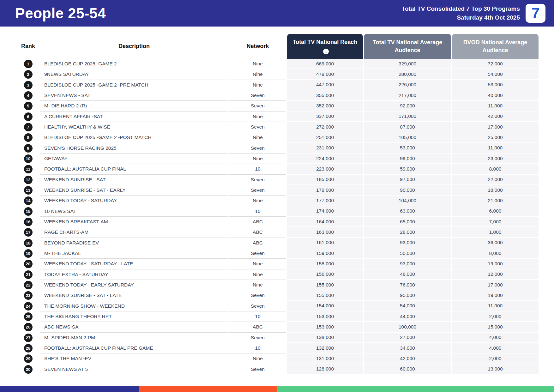 The width and height of the screenshot is (554, 392). What do you see at coordinates (258, 46) in the screenshot?
I see `column-header-network: Network` at bounding box center [258, 46].